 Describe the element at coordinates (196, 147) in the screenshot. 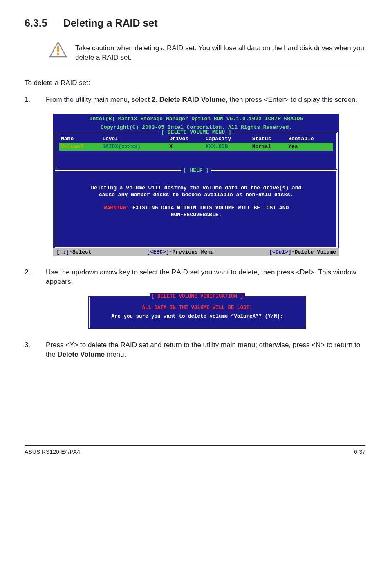

I see `table-row: Volume0 RAIDX(xxxxx) X XXX.XGB Normal Ye…` at that location.